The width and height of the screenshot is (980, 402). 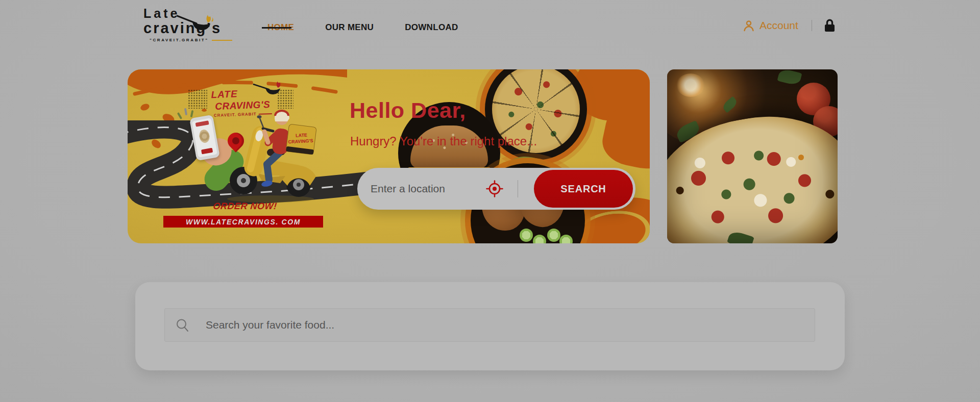 What do you see at coordinates (752, 156) in the screenshot?
I see `hero-pizza-image` at bounding box center [752, 156].